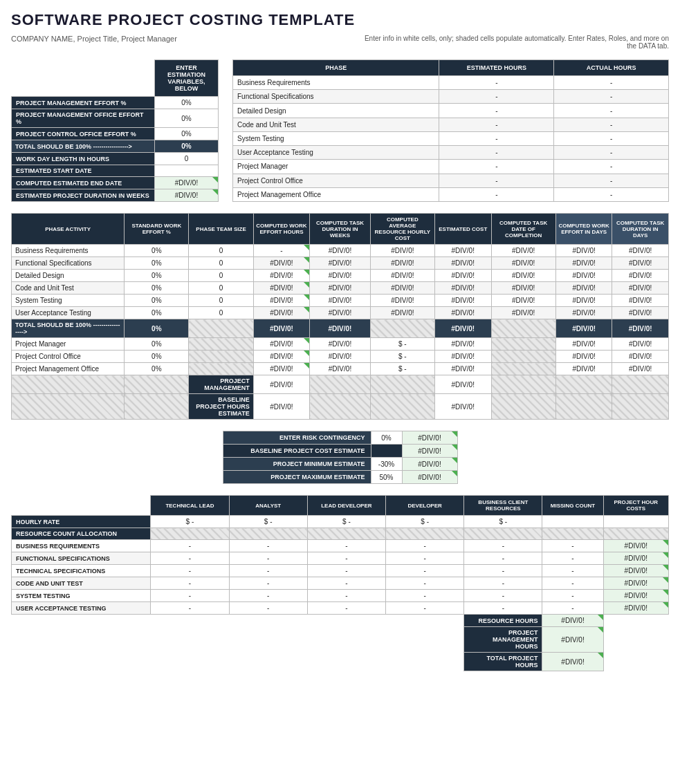 This screenshot has height=784, width=680. I want to click on activity-name: Functional Specifications, so click(68, 263).